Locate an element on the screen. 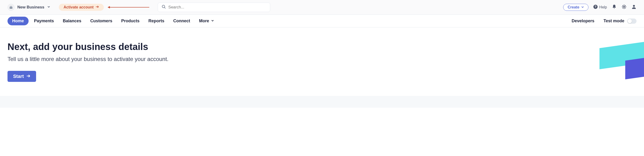 The width and height of the screenshot is (644, 156). nav-left: Home Payments Balances Customers Product… is located at coordinates (112, 21).